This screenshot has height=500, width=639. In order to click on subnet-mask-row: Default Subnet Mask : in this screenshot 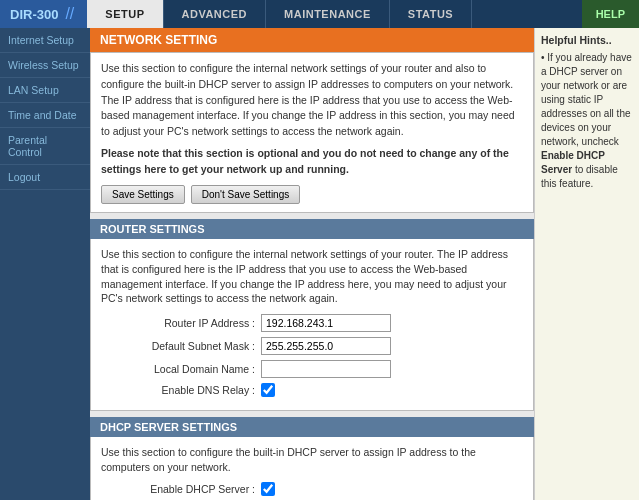, I will do `click(312, 346)`.